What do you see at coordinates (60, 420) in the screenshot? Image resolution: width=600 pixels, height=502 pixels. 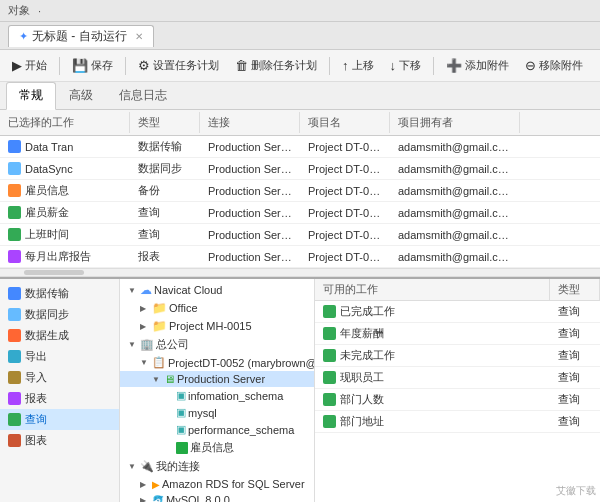 I see `sidebar-item-查询: 查询` at bounding box center [60, 420].